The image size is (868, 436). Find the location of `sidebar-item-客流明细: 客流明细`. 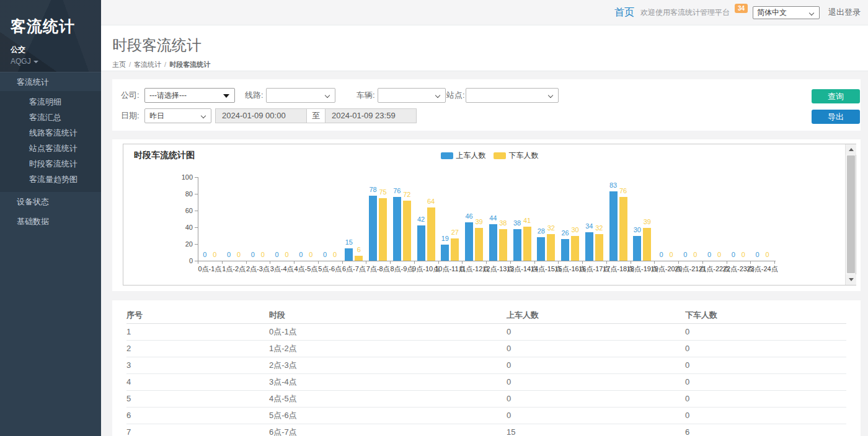

sidebar-item-客流明细: 客流明细 is located at coordinates (51, 102).